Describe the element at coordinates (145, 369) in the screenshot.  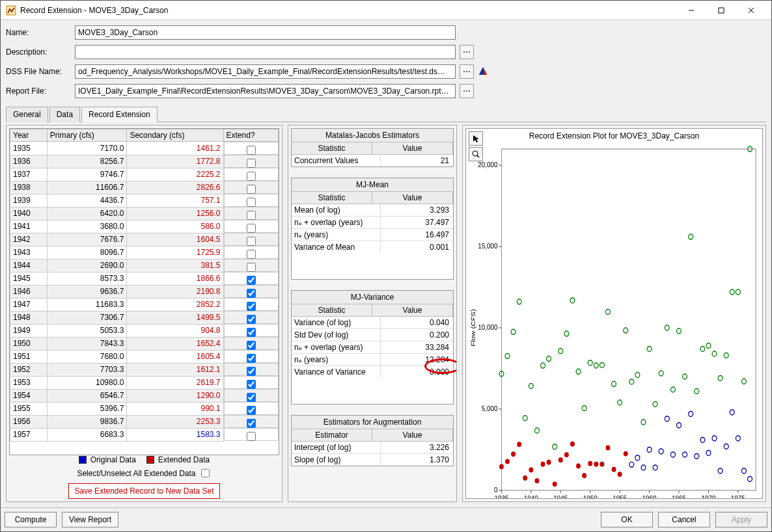
I see `table-row: 19527703.31612.1` at that location.